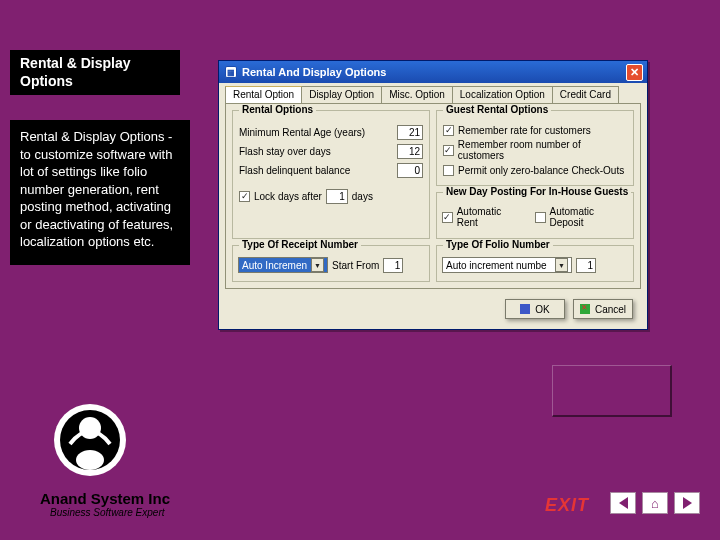 This screenshot has height=540, width=720. What do you see at coordinates (585, 309) in the screenshot?
I see `cancel-icon` at bounding box center [585, 309].